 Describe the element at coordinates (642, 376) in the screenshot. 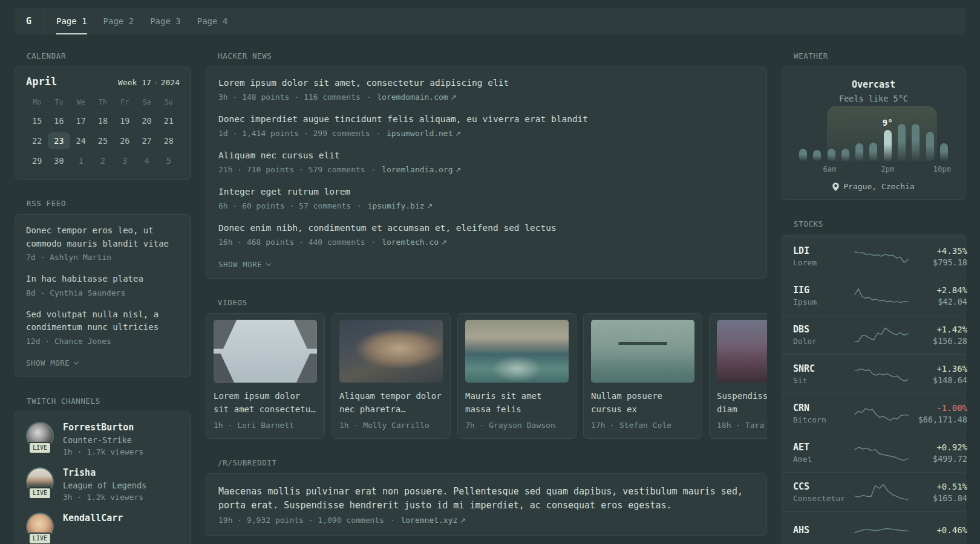

I see `video-card: Nullam posuere cursus ex 17h · Stefan Co…` at that location.